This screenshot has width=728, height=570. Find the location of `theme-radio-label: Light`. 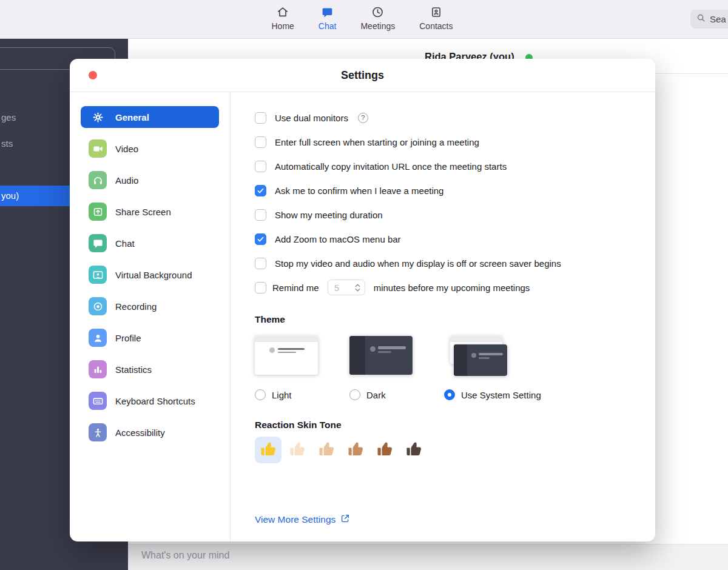

theme-radio-label: Light is located at coordinates (281, 395).